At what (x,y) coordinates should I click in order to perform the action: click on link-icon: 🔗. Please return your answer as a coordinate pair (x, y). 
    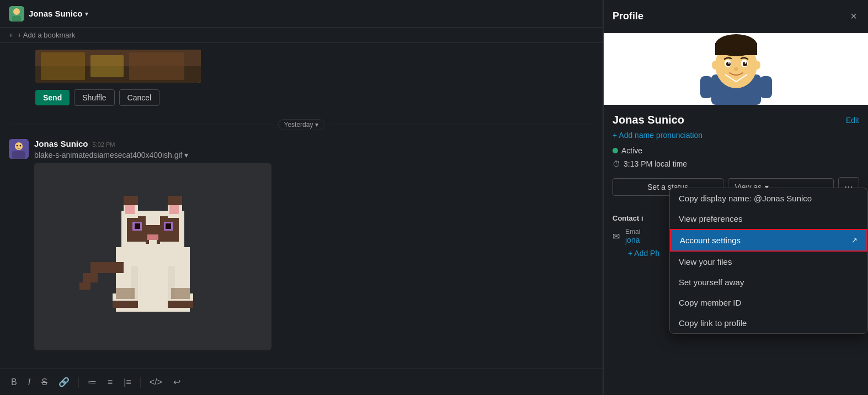
    Looking at the image, I should click on (64, 382).